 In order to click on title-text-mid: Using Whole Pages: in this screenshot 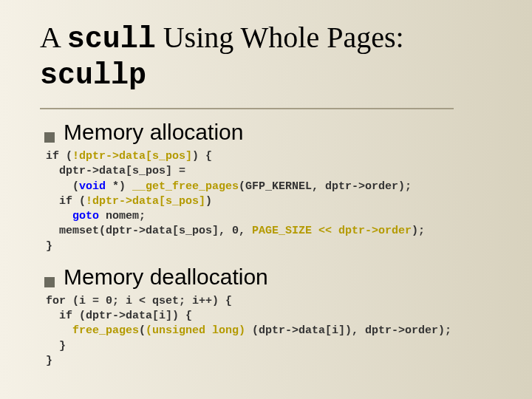, I will do `click(280, 37)`.